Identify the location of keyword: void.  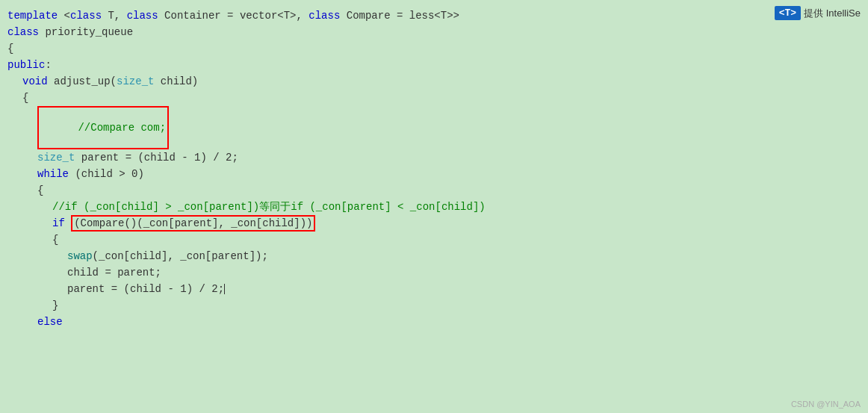
(35, 81).